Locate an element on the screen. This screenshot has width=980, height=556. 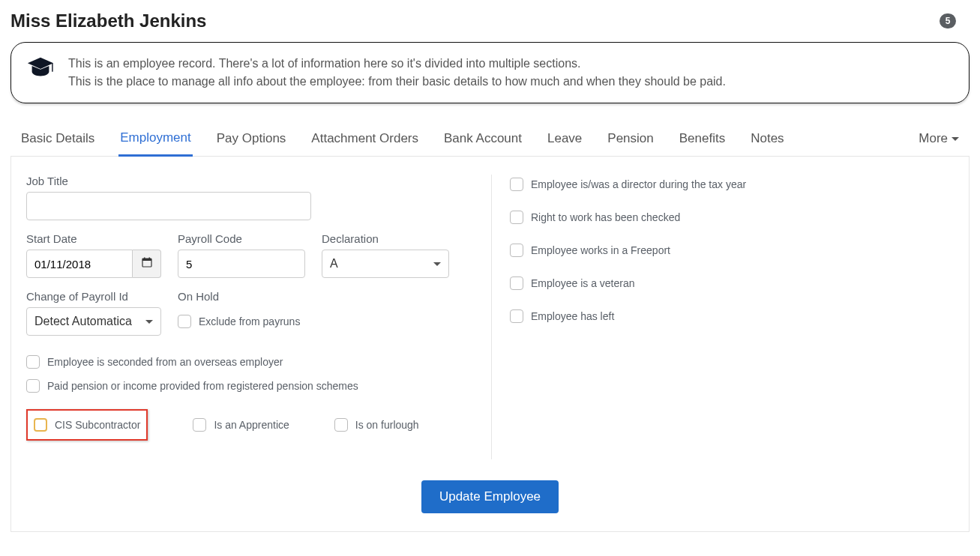
right-to-work-label: Right to work has been checked is located at coordinates (606, 217).